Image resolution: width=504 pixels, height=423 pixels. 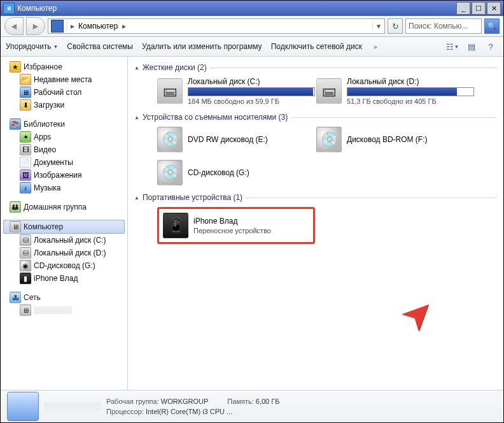 I want to click on homegroup-icon: 👪, so click(x=15, y=207).